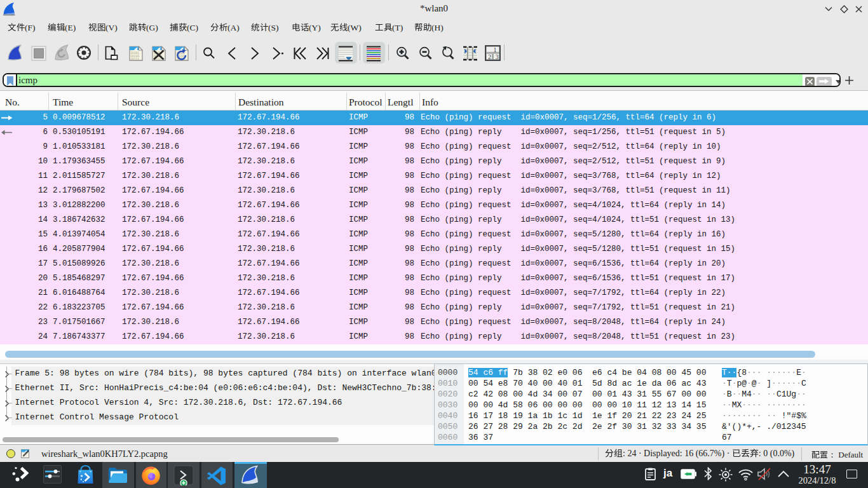 This screenshot has width=868, height=488. Describe the element at coordinates (489, 57) in the screenshot. I see `svg-text: 2` at that location.